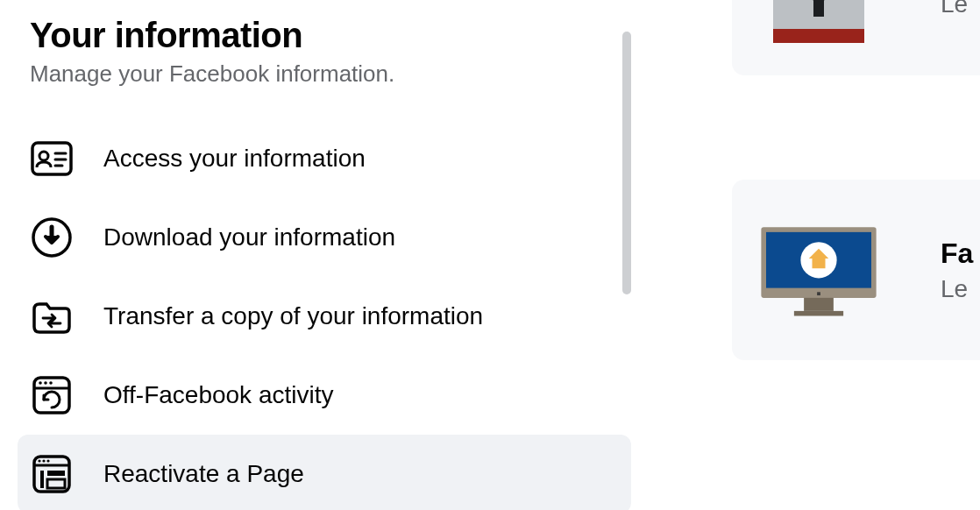 This screenshot has height=510, width=980. What do you see at coordinates (324, 316) in the screenshot?
I see `nav-item-transfer-copy: Transfer a copy of your information` at bounding box center [324, 316].